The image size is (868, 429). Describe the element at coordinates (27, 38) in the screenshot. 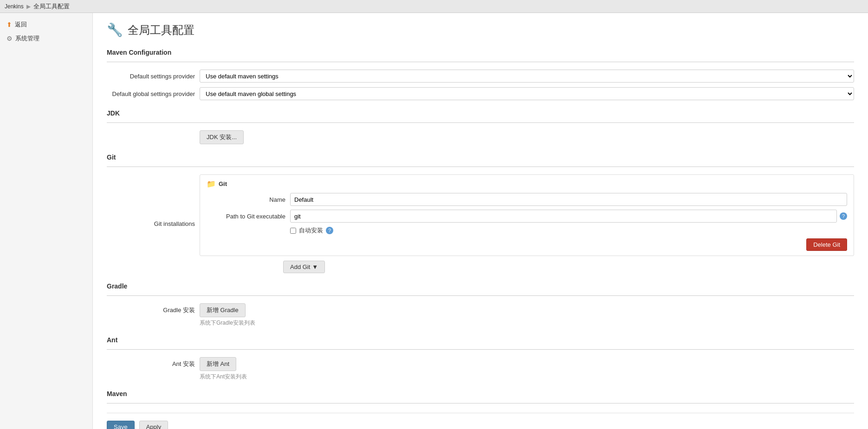

I see `sidebar-system-label: 系统管理` at that location.